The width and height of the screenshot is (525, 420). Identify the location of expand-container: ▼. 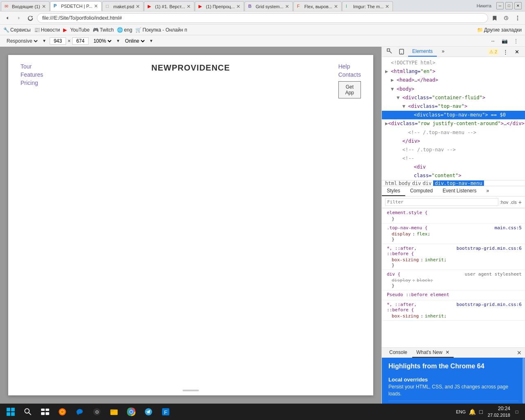
(399, 98).